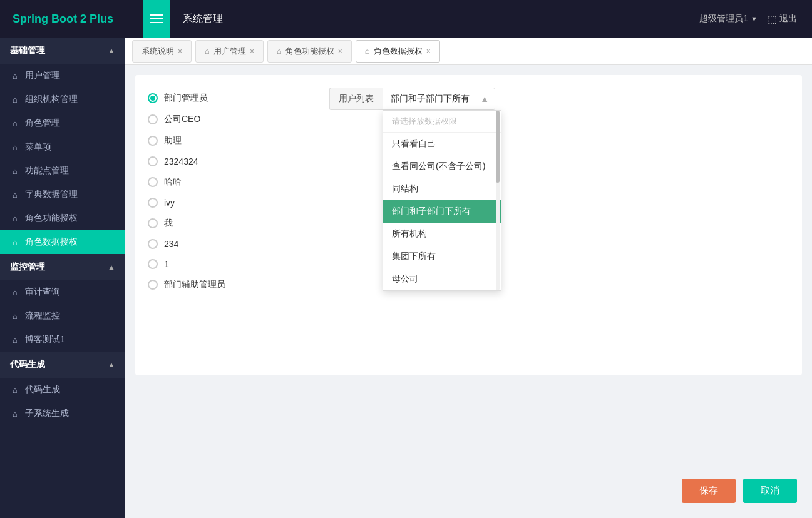 Image resolution: width=812 pixels, height=518 pixels. I want to click on radio-label-ceo: 公司CEO, so click(182, 119).